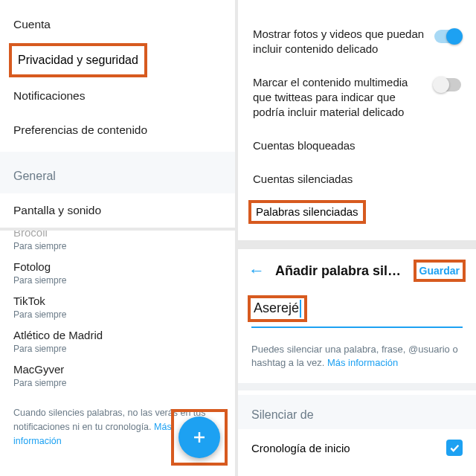 The image size is (476, 476). I want to click on input-helper-text: Puedes silenciar una palabra, frase, @us…, so click(357, 358).